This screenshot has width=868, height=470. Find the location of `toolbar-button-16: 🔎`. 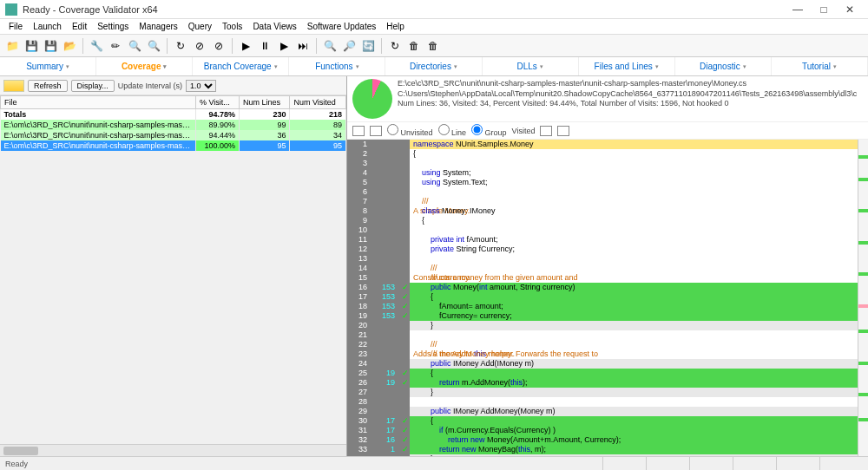

toolbar-button-16: 🔎 is located at coordinates (349, 46).